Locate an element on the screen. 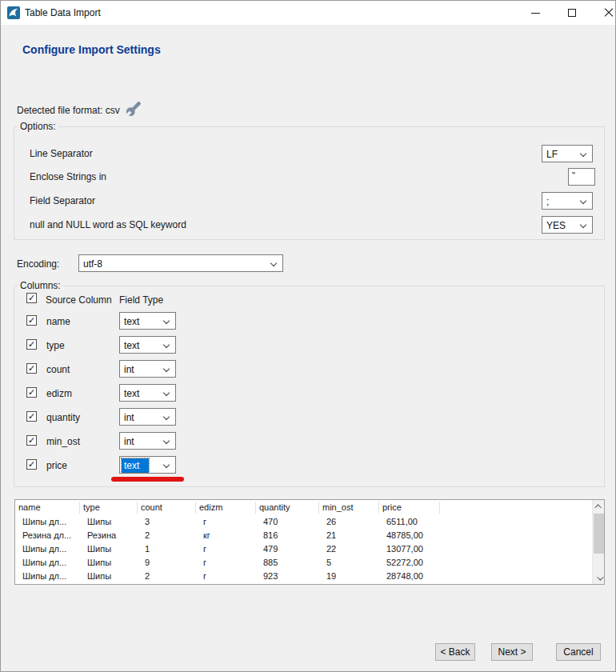 The width and height of the screenshot is (616, 672). column-name-label: edizm is located at coordinates (59, 394).